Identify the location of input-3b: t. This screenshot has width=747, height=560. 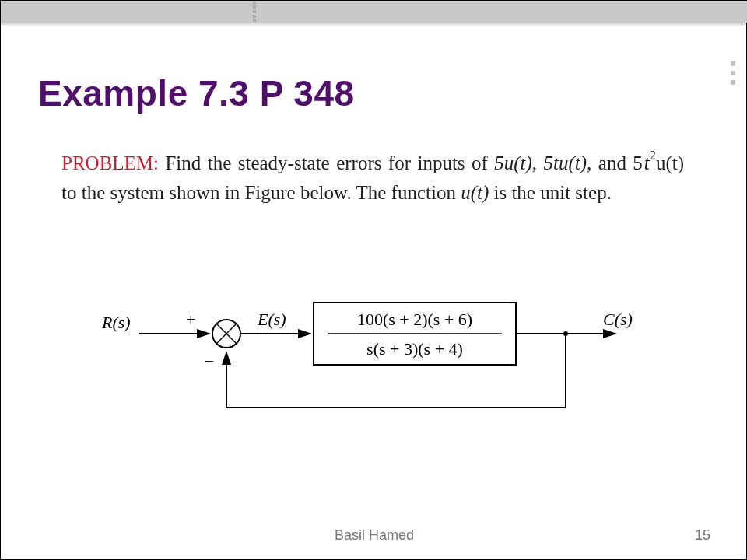
(647, 163).